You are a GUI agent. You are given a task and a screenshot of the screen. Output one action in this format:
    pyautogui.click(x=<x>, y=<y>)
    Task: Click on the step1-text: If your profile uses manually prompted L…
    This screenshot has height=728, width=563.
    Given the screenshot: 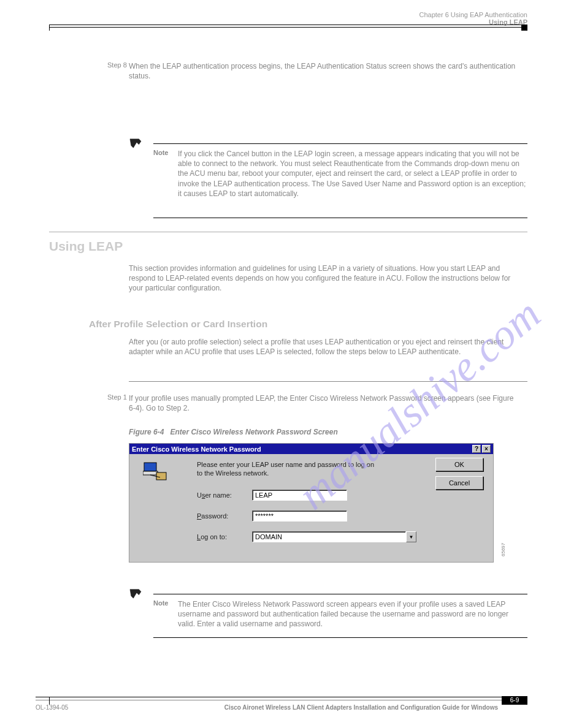 What is the action you would take?
    pyautogui.click(x=325, y=403)
    